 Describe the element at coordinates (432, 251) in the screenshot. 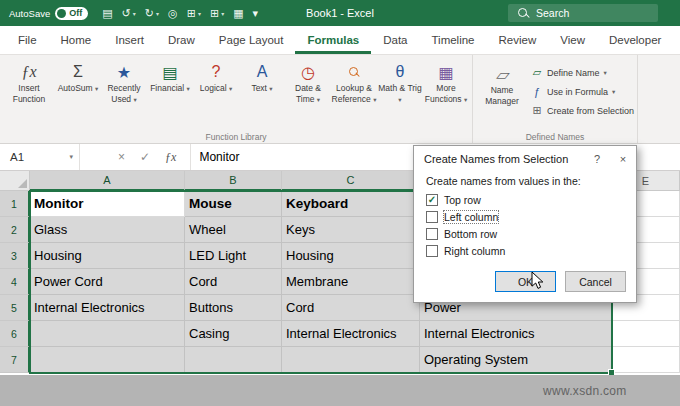

I see `right-column-checkbox` at that location.